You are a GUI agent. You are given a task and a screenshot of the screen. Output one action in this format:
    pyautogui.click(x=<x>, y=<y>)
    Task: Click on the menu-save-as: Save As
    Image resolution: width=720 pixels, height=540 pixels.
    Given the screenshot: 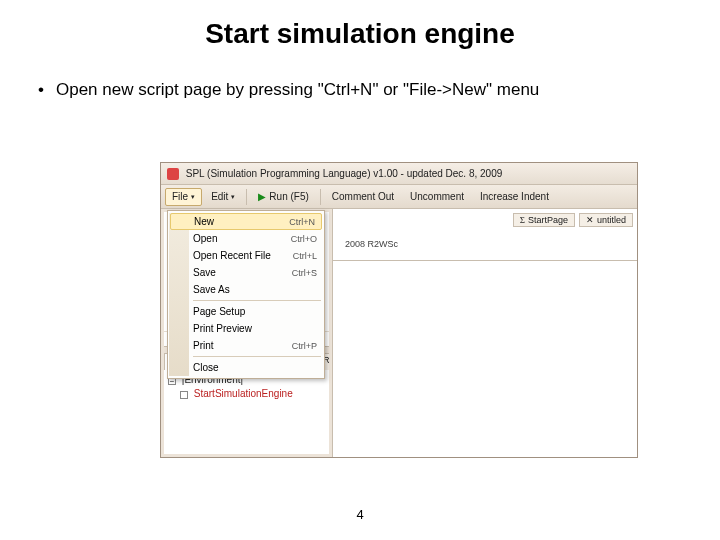 What is the action you would take?
    pyautogui.click(x=246, y=290)
    